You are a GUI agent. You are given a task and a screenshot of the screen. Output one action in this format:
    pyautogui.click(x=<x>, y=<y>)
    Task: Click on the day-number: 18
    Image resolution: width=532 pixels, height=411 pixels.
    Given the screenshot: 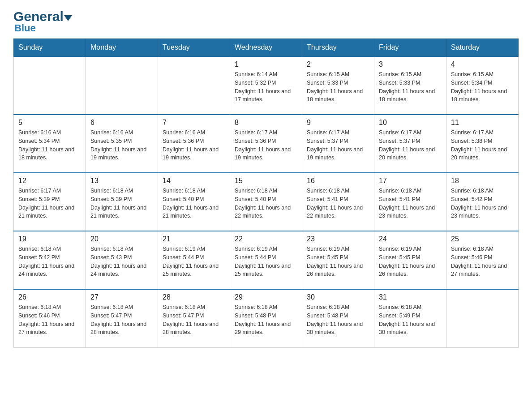 What is the action you would take?
    pyautogui.click(x=482, y=181)
    